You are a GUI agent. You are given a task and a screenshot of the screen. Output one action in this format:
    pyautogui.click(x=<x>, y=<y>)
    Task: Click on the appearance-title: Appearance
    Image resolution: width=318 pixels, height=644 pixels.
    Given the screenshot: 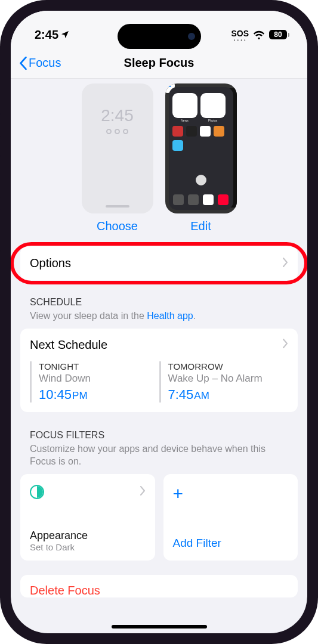 What is the action you would take?
    pyautogui.click(x=88, y=535)
    